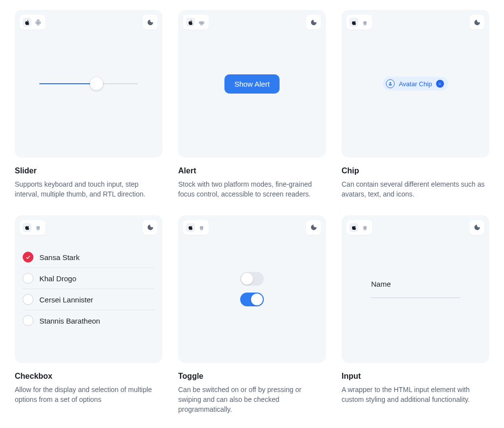  What do you see at coordinates (252, 84) in the screenshot?
I see `show-alert-button: Show Alert` at bounding box center [252, 84].